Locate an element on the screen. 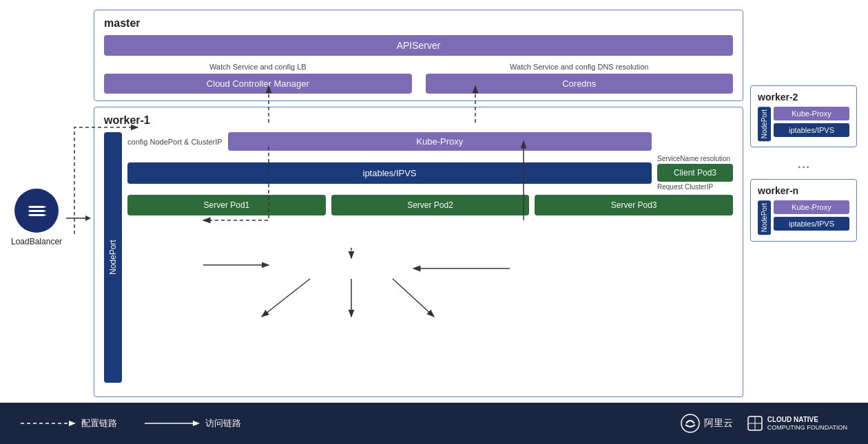  workern-box: worker-n NodePort Kube-Proxy iptables/IP… is located at coordinates (803, 210).